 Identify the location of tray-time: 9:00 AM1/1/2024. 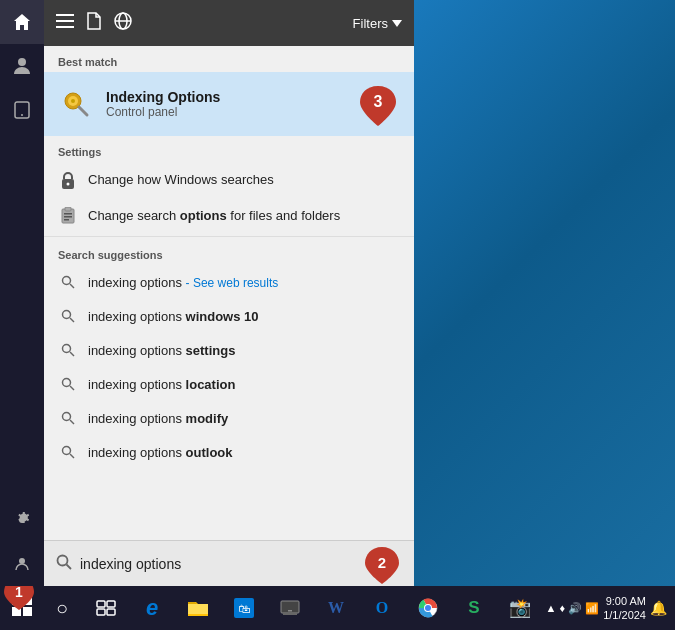
(624, 608).